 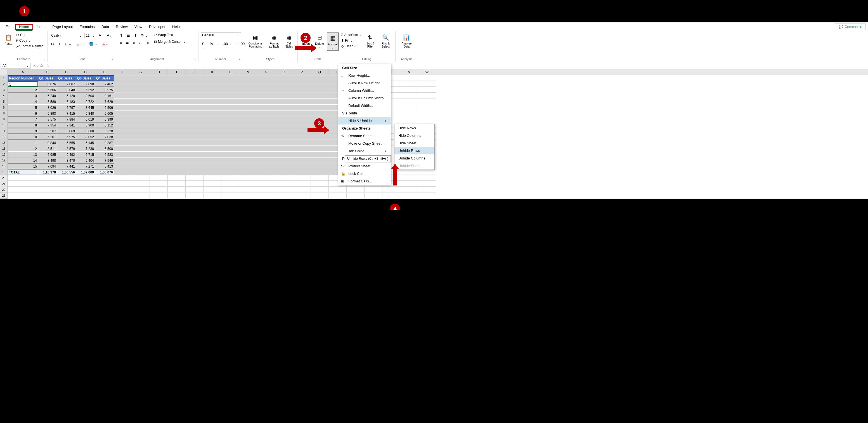 What do you see at coordinates (67, 36) in the screenshot?
I see `font-name-combo: Calibri⌄` at bounding box center [67, 36].